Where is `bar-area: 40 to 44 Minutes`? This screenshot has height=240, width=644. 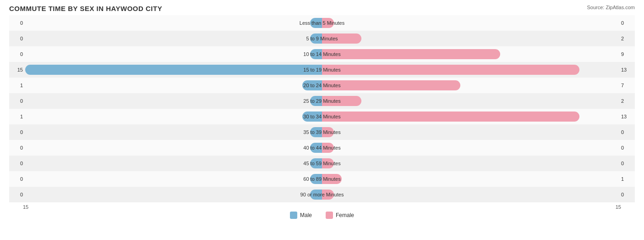 bar-area: 40 to 44 Minutes is located at coordinates (322, 148).